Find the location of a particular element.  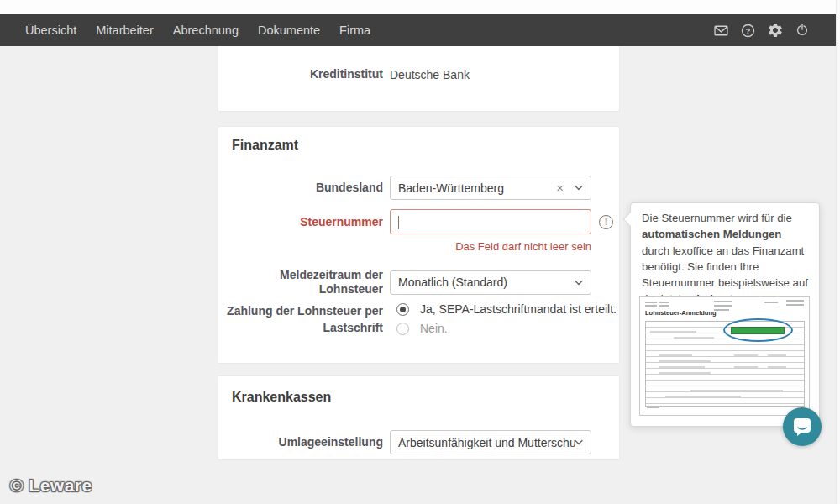

nav-item-firma: Firma is located at coordinates (354, 30).